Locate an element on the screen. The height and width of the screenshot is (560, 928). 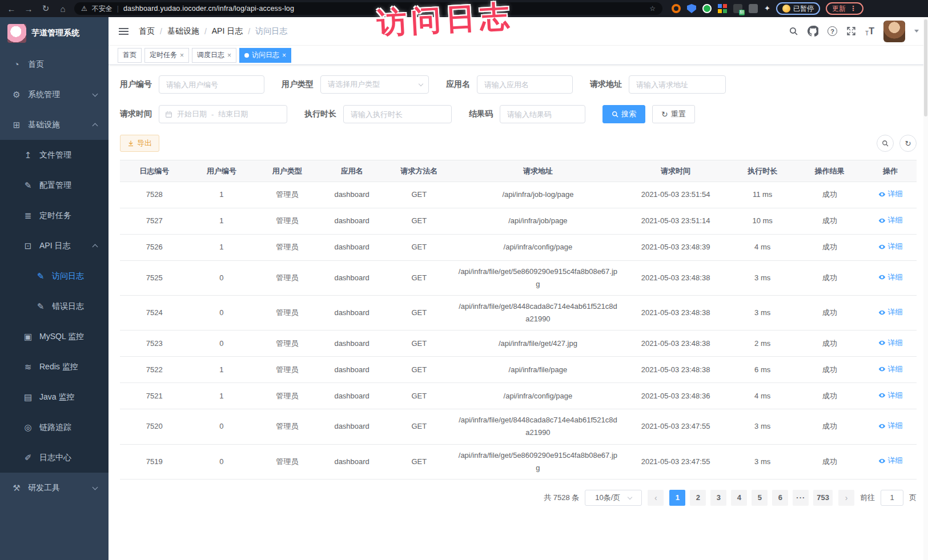
request-url-input is located at coordinates (677, 84).